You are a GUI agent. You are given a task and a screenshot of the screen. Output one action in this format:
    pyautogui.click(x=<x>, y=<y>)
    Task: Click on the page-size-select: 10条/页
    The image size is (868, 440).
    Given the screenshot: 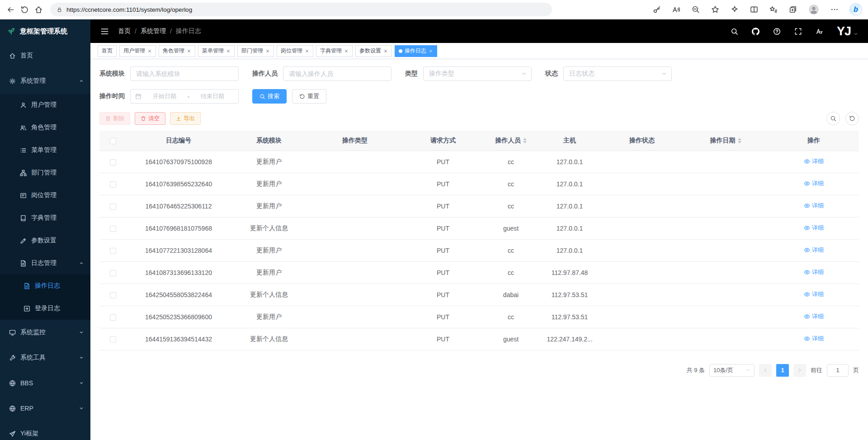 What is the action you would take?
    pyautogui.click(x=732, y=370)
    